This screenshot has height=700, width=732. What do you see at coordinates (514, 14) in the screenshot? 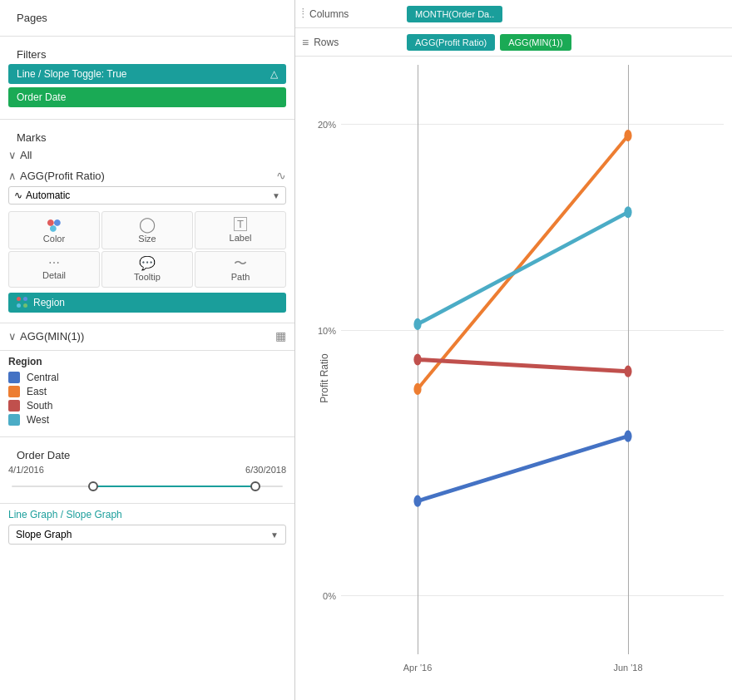
I see `columns-row: ⦙ Columns MONTH(Order Da..` at bounding box center [514, 14].